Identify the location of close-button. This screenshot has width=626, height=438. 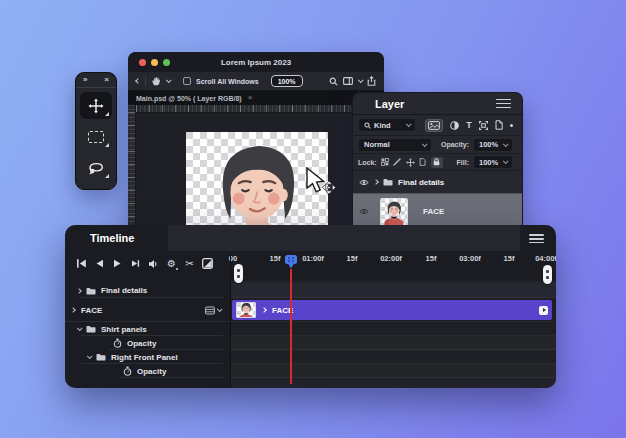
(142, 62).